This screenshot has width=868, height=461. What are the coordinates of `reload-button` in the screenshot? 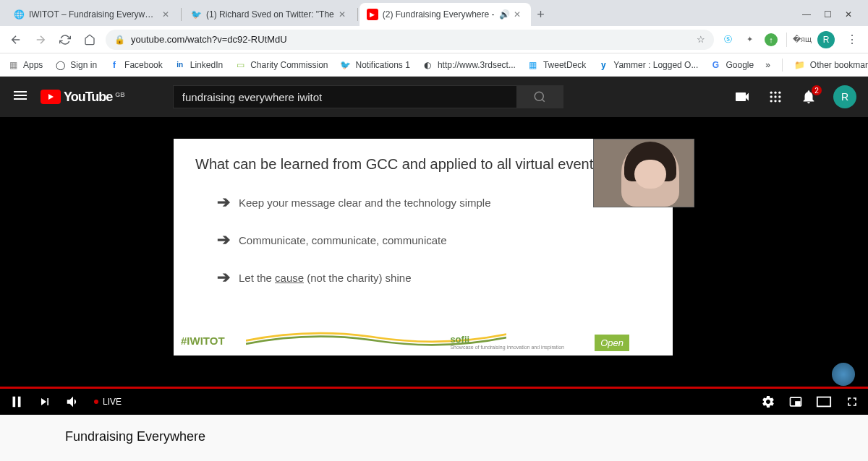 It's located at (65, 40).